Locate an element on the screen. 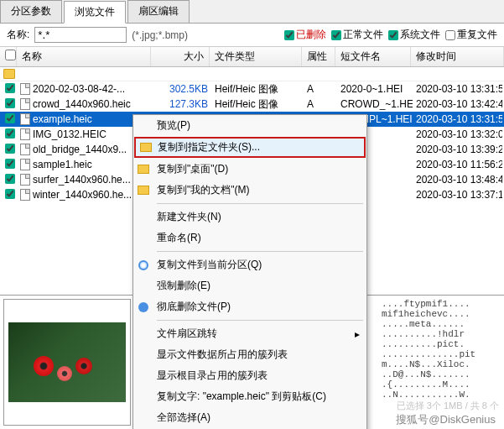 The height and width of the screenshot is (429, 504). tab-browse: 浏览文件 is located at coordinates (95, 12).